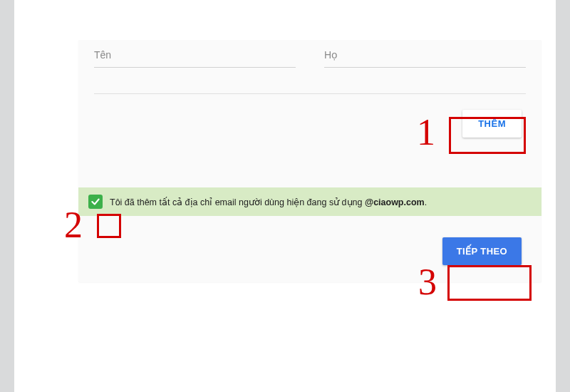 This screenshot has width=570, height=392. What do you see at coordinates (395, 202) in the screenshot?
I see `confirm-domain: @ciaowp.com` at bounding box center [395, 202].